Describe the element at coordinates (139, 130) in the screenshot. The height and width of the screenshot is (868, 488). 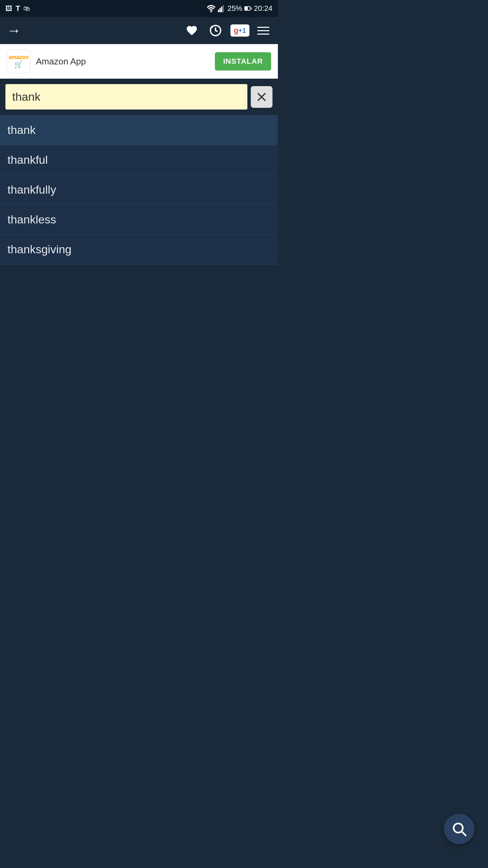
I see `suggestion-item-0: thank` at that location.